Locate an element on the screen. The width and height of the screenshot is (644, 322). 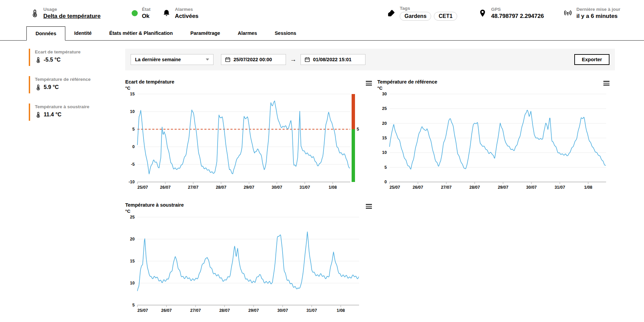
gps-group: GPS 48.798797 2.294726 is located at coordinates (511, 13).